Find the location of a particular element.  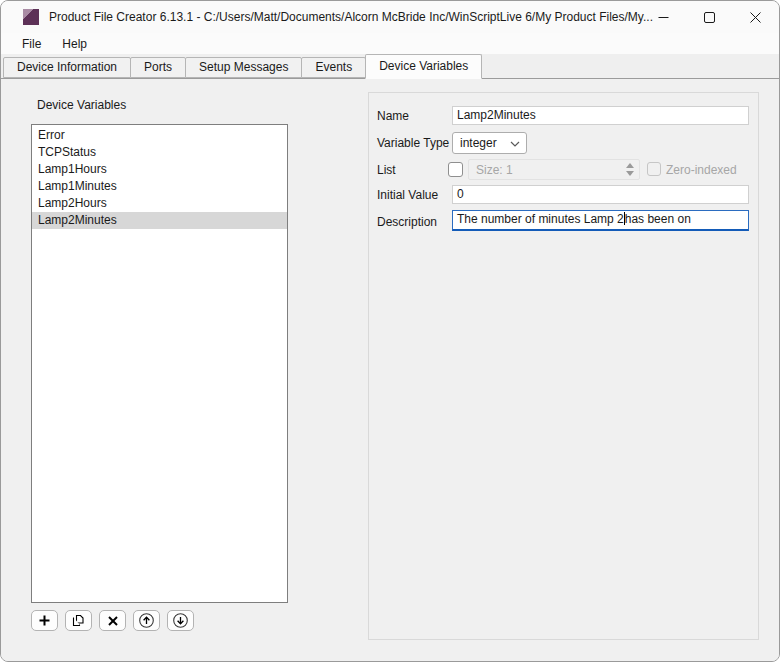

maximize-icon is located at coordinates (710, 18).